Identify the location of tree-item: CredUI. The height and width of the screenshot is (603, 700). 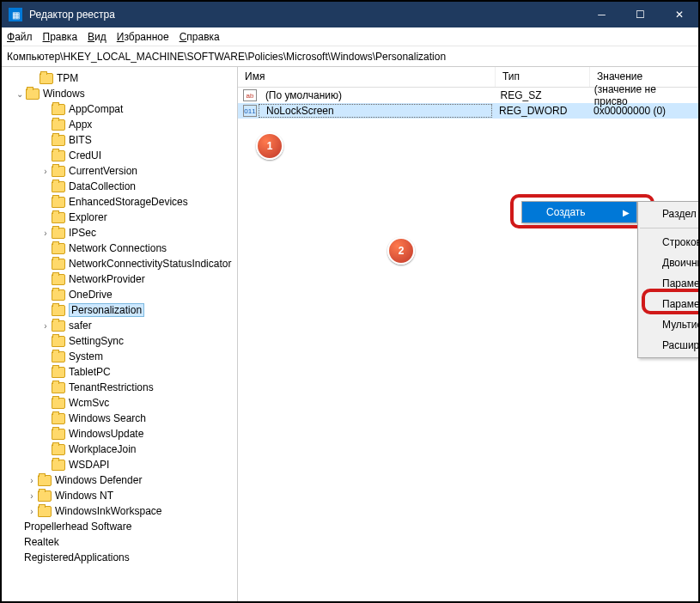
(85, 155).